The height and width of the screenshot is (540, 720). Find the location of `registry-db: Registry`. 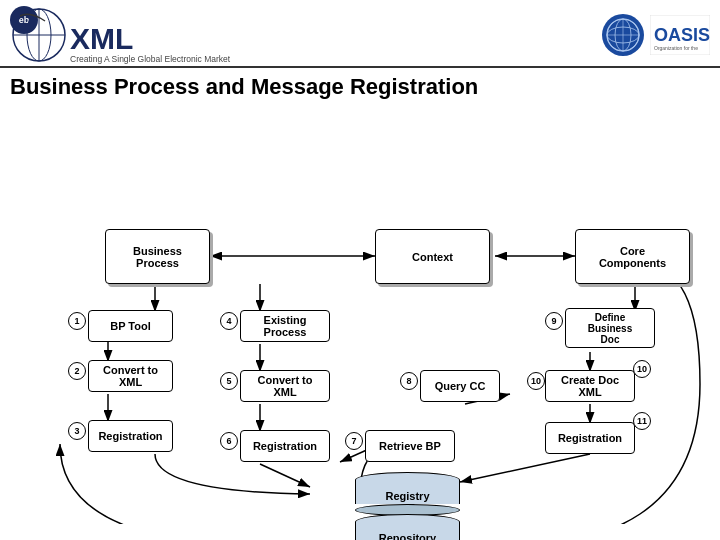

registry-db: Registry is located at coordinates (408, 494).